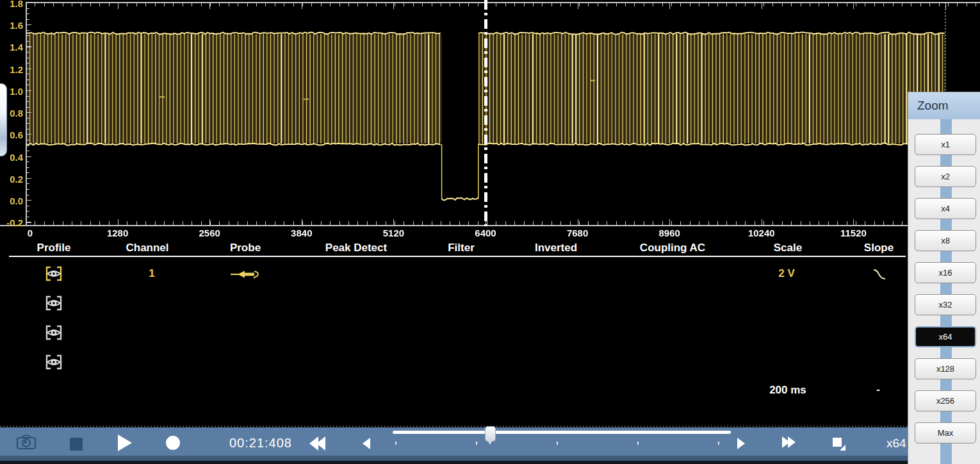  What do you see at coordinates (788, 442) in the screenshot?
I see `fast-forward-button` at bounding box center [788, 442].